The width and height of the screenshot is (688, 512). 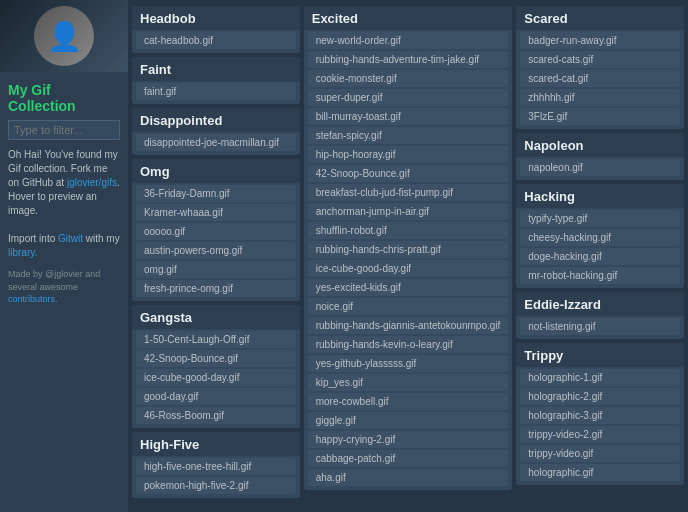 I want to click on gif-item: aha.gif, so click(x=408, y=478).